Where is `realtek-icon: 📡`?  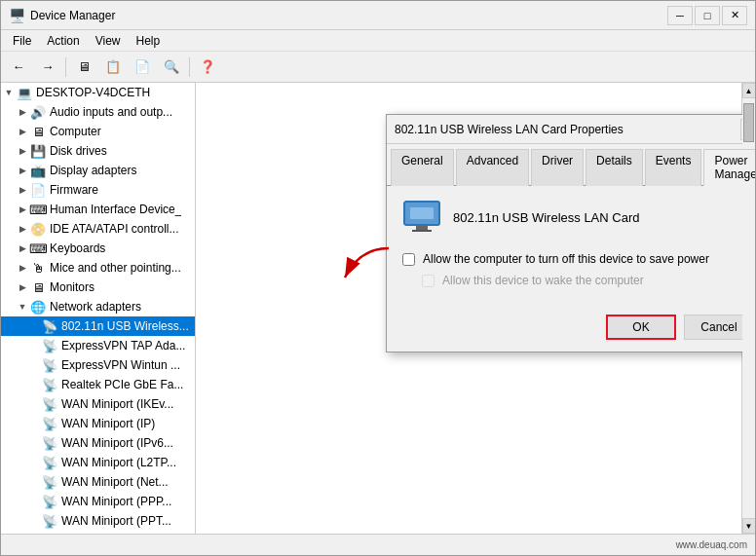 realtek-icon: 📡 is located at coordinates (50, 385).